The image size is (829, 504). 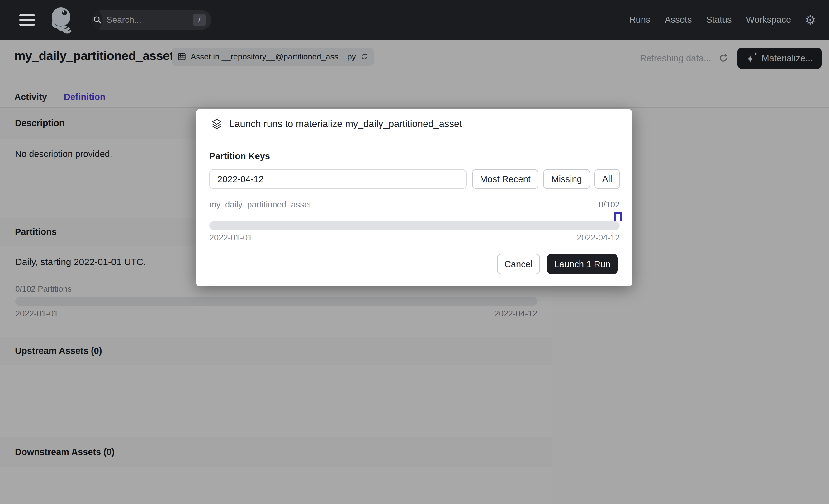 What do you see at coordinates (63, 20) in the screenshot?
I see `dagster-logo-icon` at bounding box center [63, 20].